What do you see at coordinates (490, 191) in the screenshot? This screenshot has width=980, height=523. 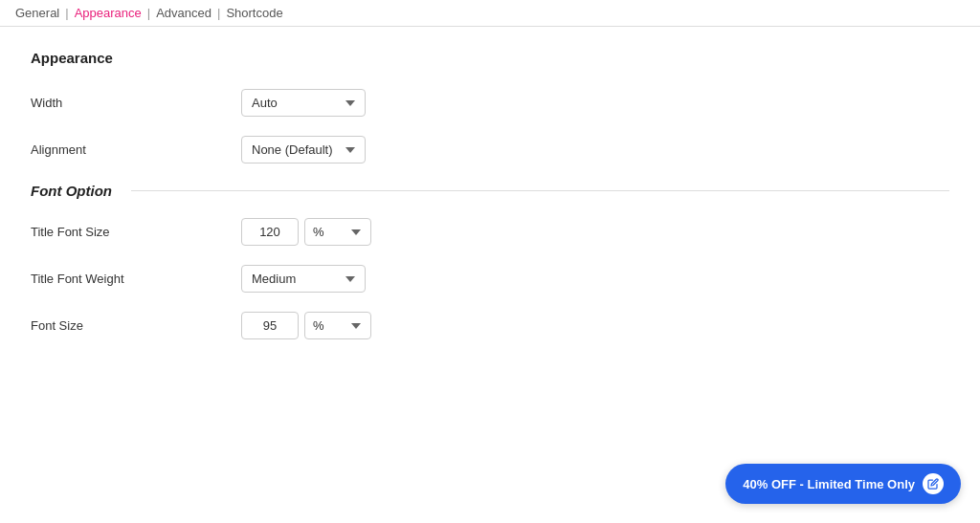 I see `font-option-header: Font Option` at bounding box center [490, 191].